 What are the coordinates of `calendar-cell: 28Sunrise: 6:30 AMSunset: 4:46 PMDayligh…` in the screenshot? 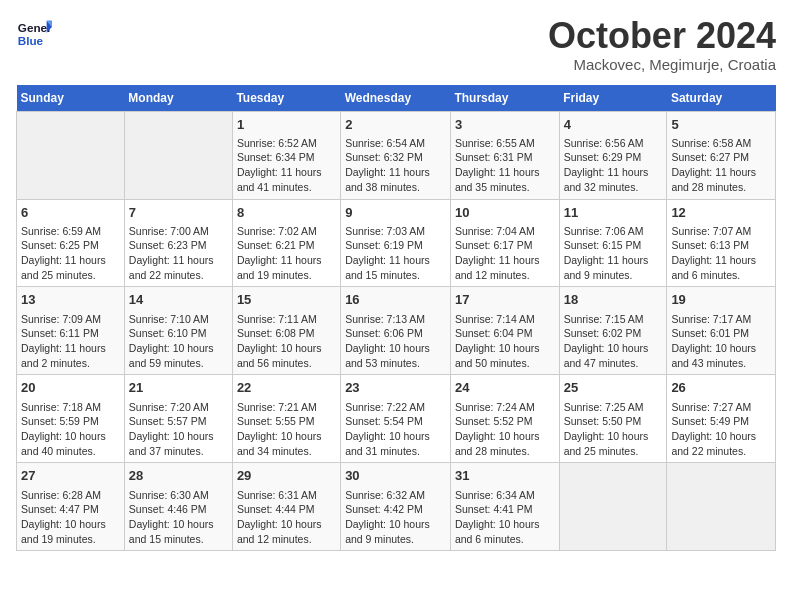 It's located at (178, 507).